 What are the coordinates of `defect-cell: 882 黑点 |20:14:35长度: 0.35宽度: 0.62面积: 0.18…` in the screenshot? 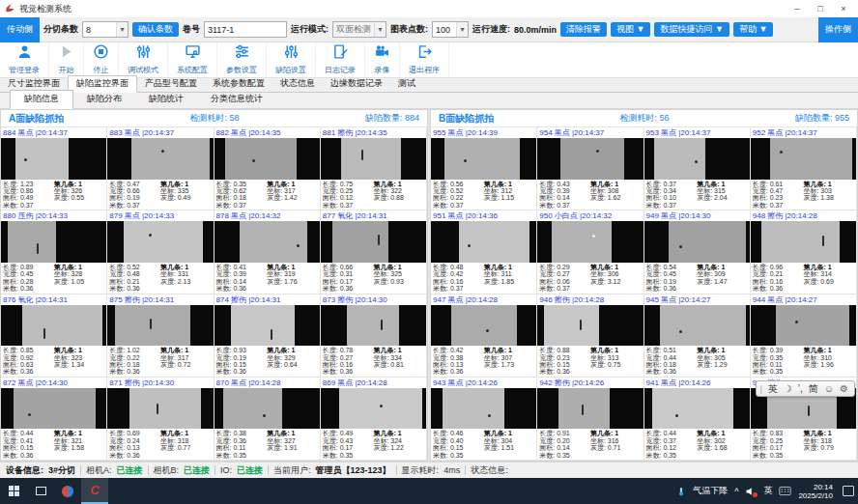 It's located at (268, 169).